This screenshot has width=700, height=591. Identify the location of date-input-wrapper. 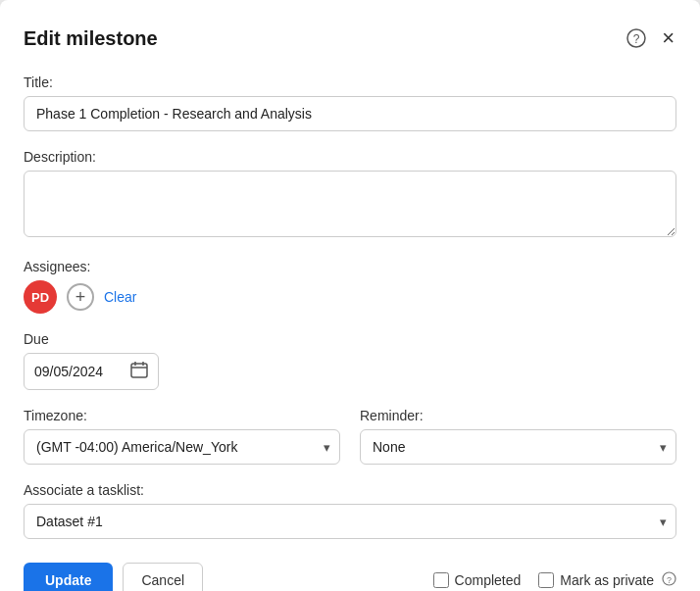
(91, 371).